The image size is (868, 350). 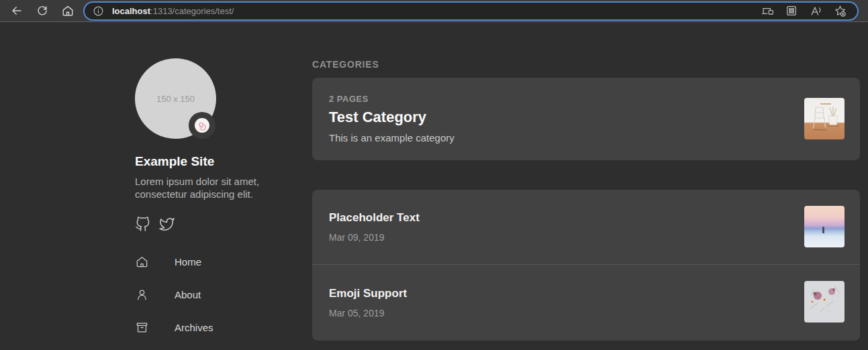 I want to click on github-link, so click(x=142, y=224).